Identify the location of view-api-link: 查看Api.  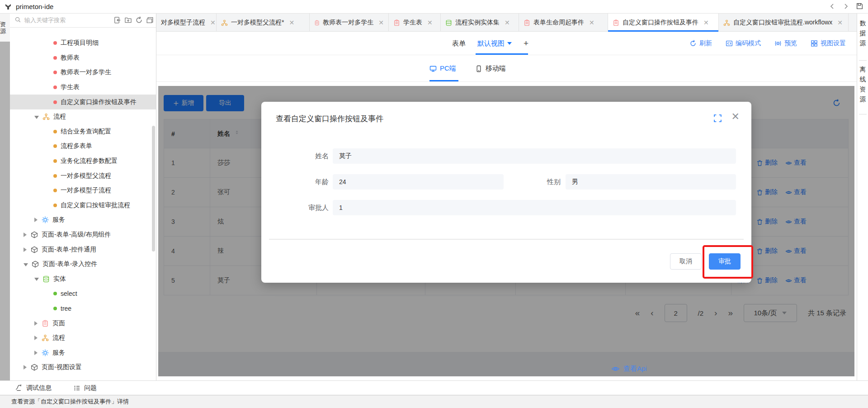
(629, 369).